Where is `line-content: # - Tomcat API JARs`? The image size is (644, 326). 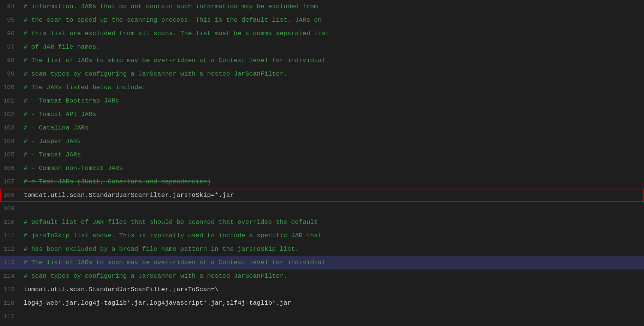 line-content: # - Tomcat API JARs is located at coordinates (332, 115).